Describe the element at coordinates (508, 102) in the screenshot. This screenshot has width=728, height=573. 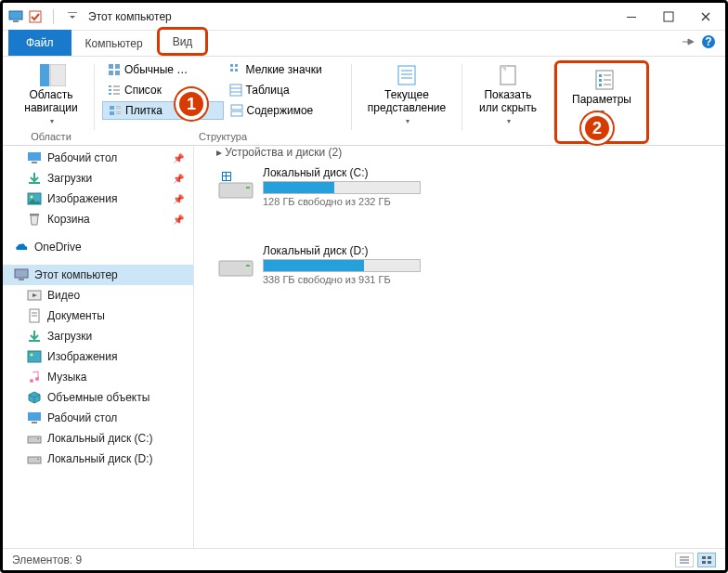
I see `ribbon-group-show-hide: Показать или скрыть ▾` at that location.